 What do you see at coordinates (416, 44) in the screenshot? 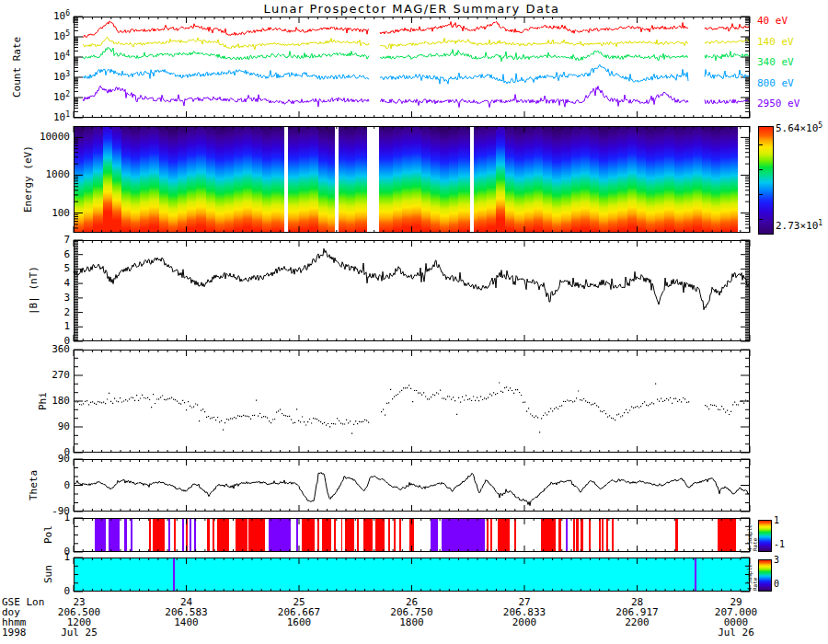
I see `series-140eV` at bounding box center [416, 44].